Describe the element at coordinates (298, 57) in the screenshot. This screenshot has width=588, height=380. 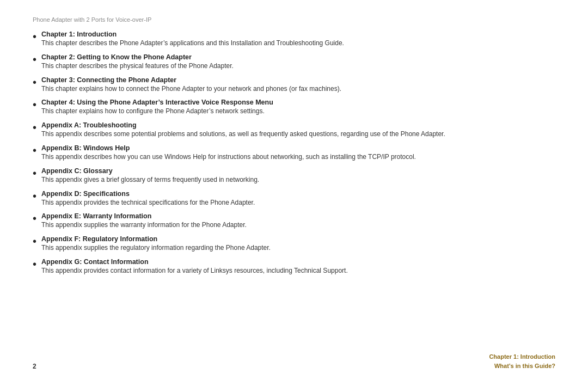
I see `item-title: Chapter 2: Getting to Know the Phone Ada…` at that location.